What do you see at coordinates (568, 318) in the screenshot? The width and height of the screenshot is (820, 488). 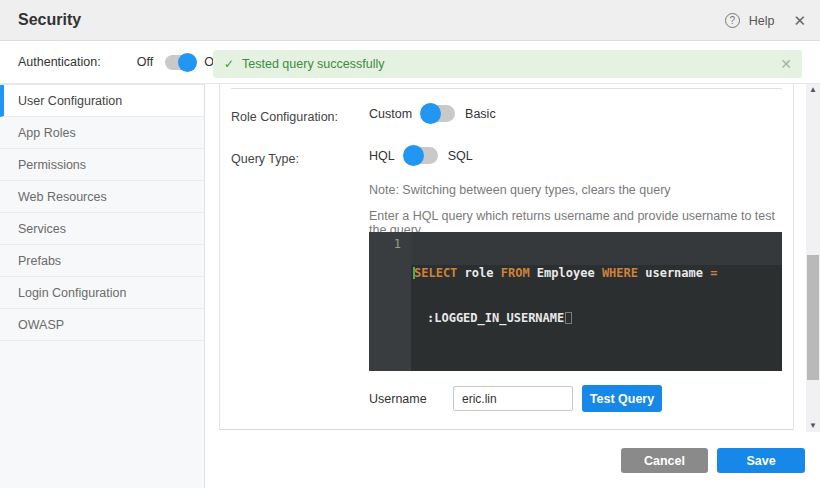 I see `editor-cursor` at bounding box center [568, 318].